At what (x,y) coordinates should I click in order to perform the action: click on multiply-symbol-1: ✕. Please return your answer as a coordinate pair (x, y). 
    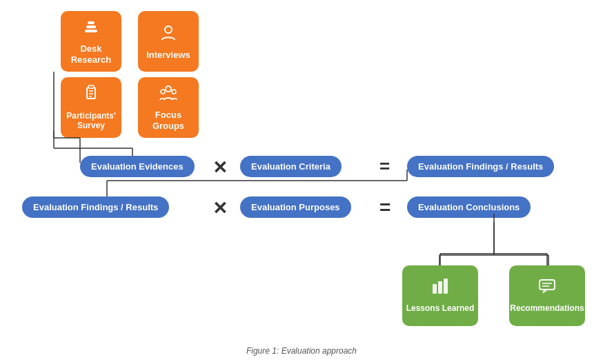
    Looking at the image, I should click on (220, 168).